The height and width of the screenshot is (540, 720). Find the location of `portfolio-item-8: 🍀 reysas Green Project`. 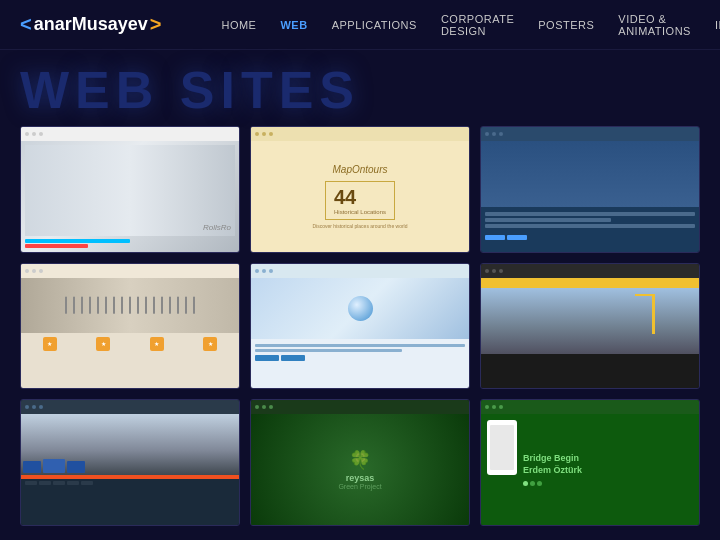

portfolio-item-8: 🍀 reysas Green Project is located at coordinates (360, 462).